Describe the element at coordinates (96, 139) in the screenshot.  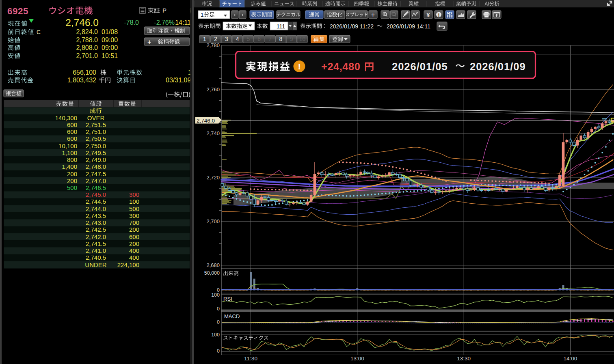
I see `svg-text: 2,750.5` at that location.